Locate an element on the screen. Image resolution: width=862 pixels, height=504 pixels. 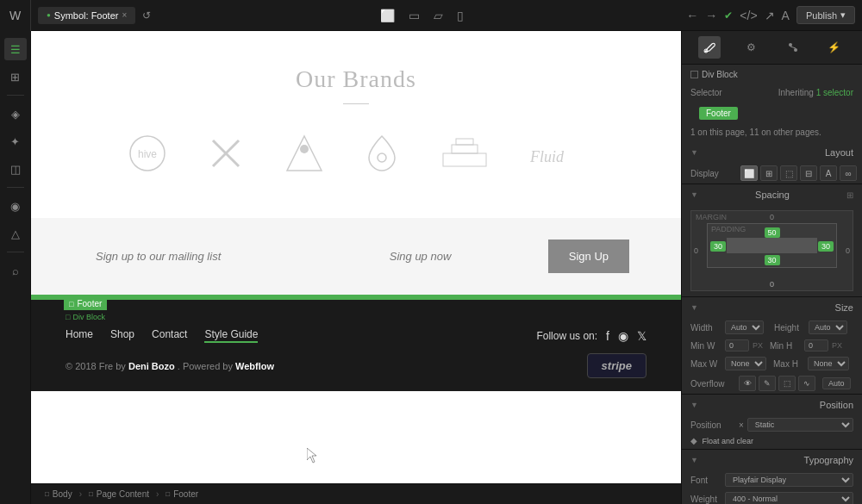
display-none-btn: ∞ is located at coordinates (848, 173).